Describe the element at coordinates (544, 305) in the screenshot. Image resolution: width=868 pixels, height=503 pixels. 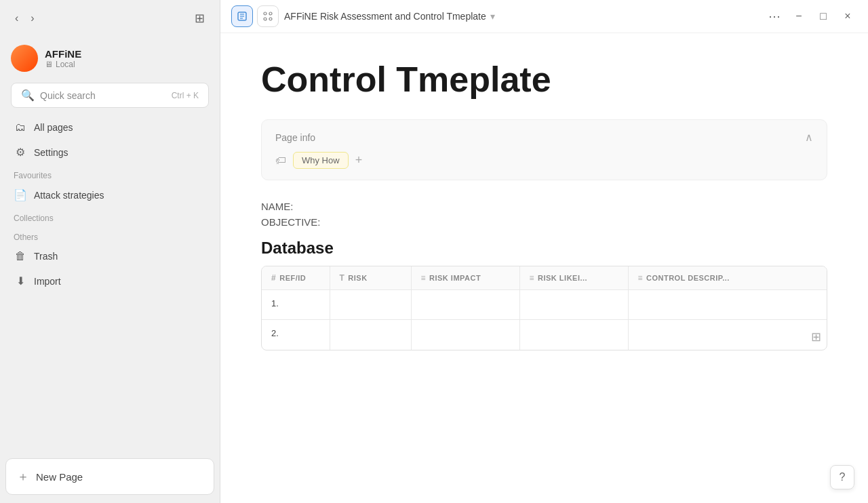
I see `table-row: 1.` at that location.